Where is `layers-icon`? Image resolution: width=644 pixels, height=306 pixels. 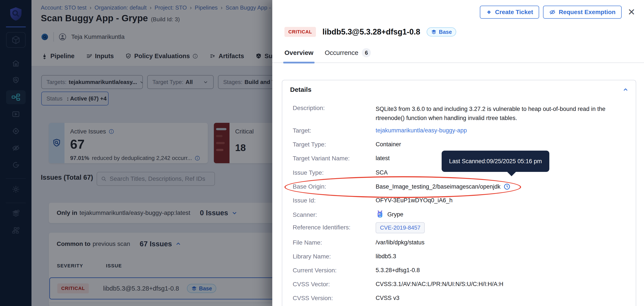
layers-icon is located at coordinates (434, 32).